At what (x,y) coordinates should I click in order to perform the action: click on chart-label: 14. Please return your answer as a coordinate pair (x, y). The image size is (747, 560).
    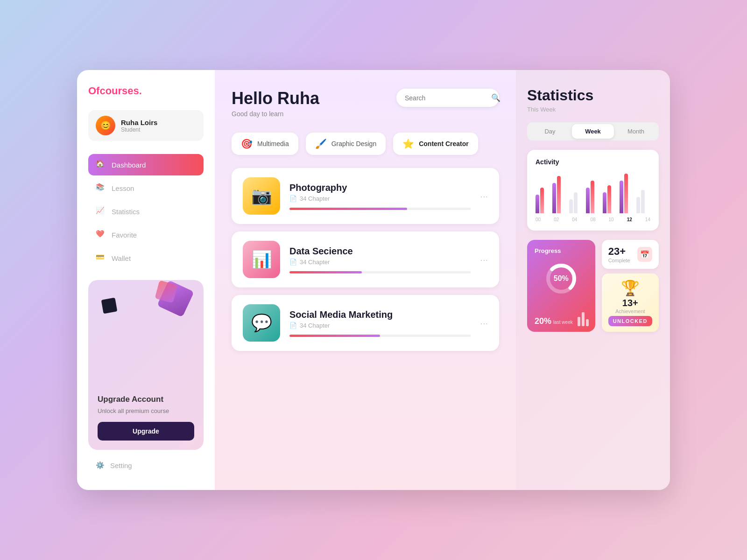
    Looking at the image, I should click on (648, 219).